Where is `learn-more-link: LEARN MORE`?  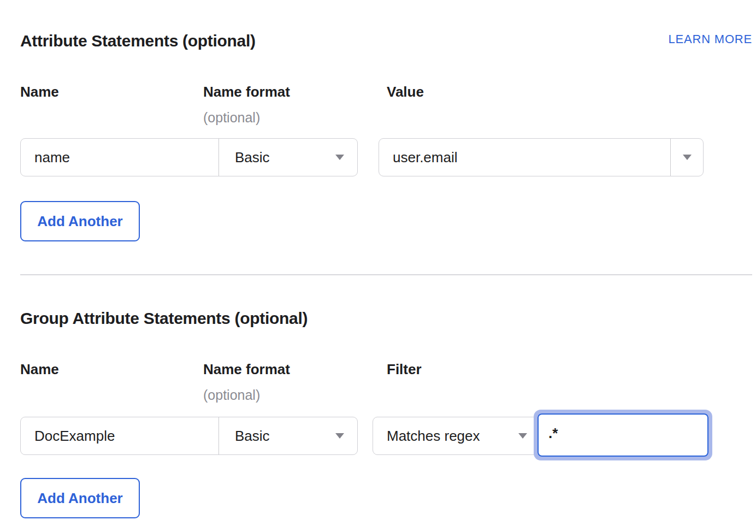 learn-more-link: LEARN MORE is located at coordinates (710, 39).